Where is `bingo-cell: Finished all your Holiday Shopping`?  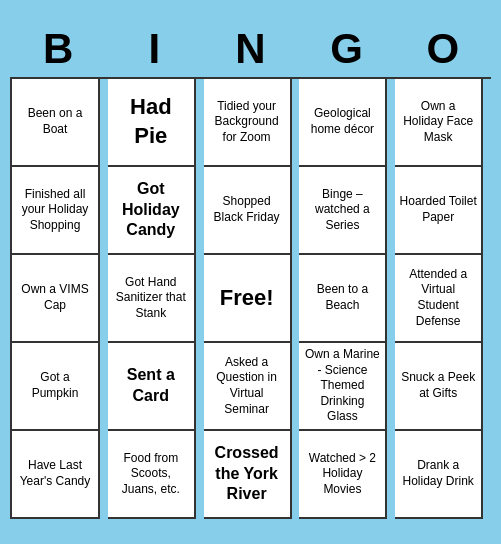
bingo-cell: Finished all your Holiday Shopping is located at coordinates (56, 211).